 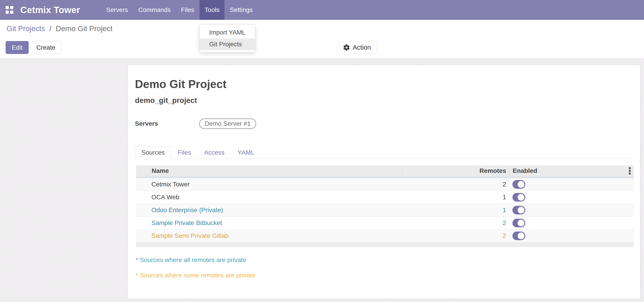 What do you see at coordinates (179, 10) in the screenshot?
I see `main-menu: Servers Commands Files Tools Import YAML…` at bounding box center [179, 10].